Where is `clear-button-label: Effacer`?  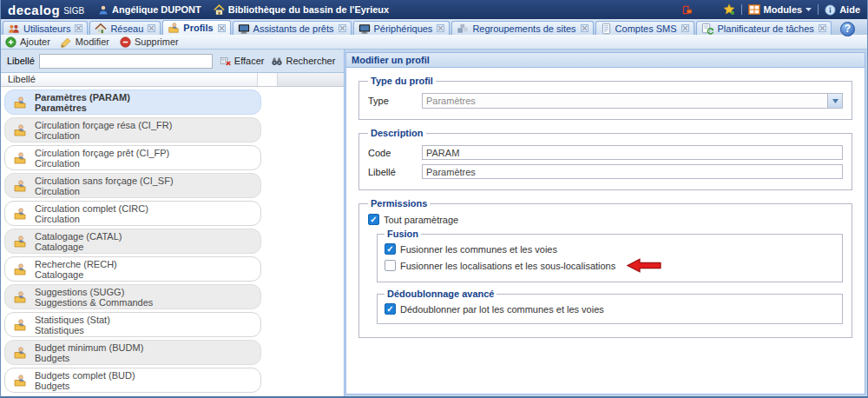
clear-button-label: Effacer is located at coordinates (250, 61).